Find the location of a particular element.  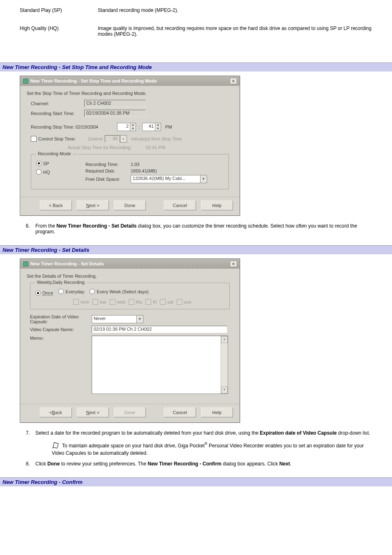

stop-min-value: 41 is located at coordinates (149, 127).